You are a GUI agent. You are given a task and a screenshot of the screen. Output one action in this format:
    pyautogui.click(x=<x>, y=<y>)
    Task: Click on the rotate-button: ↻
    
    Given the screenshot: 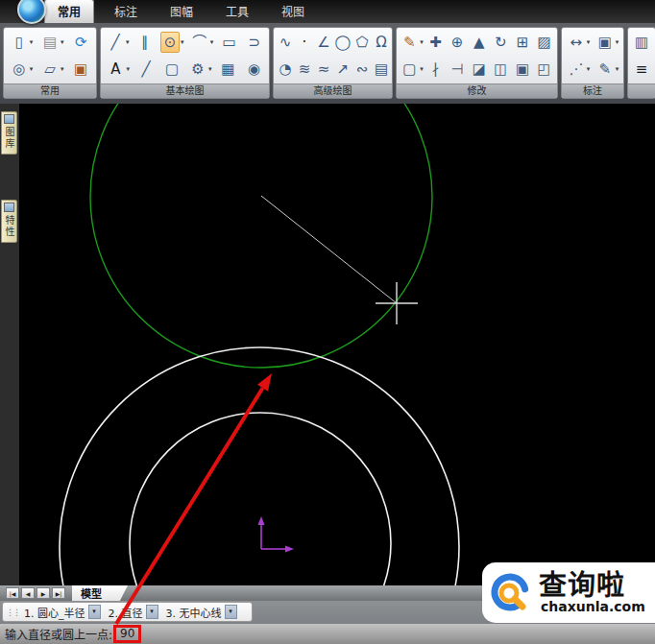 What is the action you would take?
    pyautogui.click(x=500, y=42)
    